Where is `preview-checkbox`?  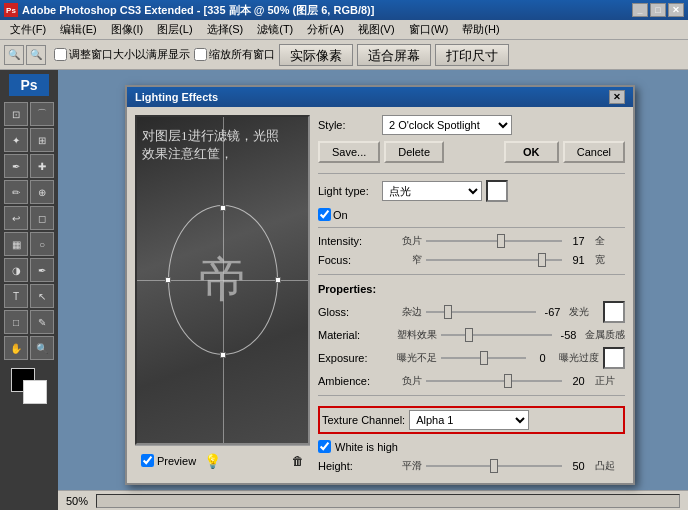 preview-checkbox is located at coordinates (148, 460).